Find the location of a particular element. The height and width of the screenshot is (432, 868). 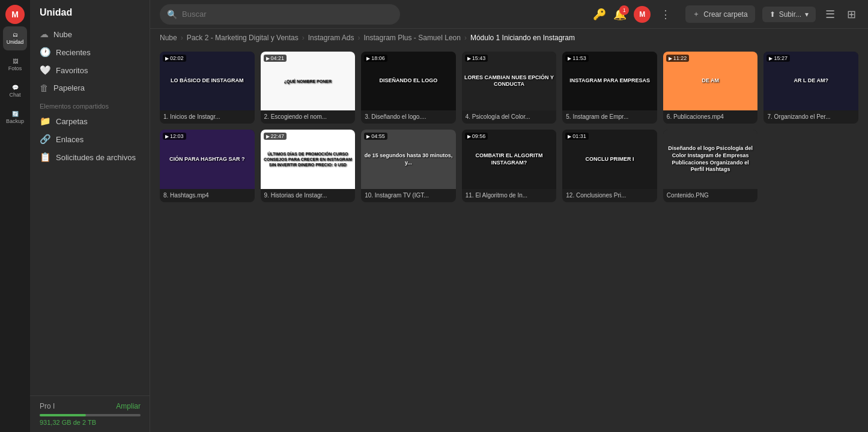

search-input is located at coordinates (287, 14).